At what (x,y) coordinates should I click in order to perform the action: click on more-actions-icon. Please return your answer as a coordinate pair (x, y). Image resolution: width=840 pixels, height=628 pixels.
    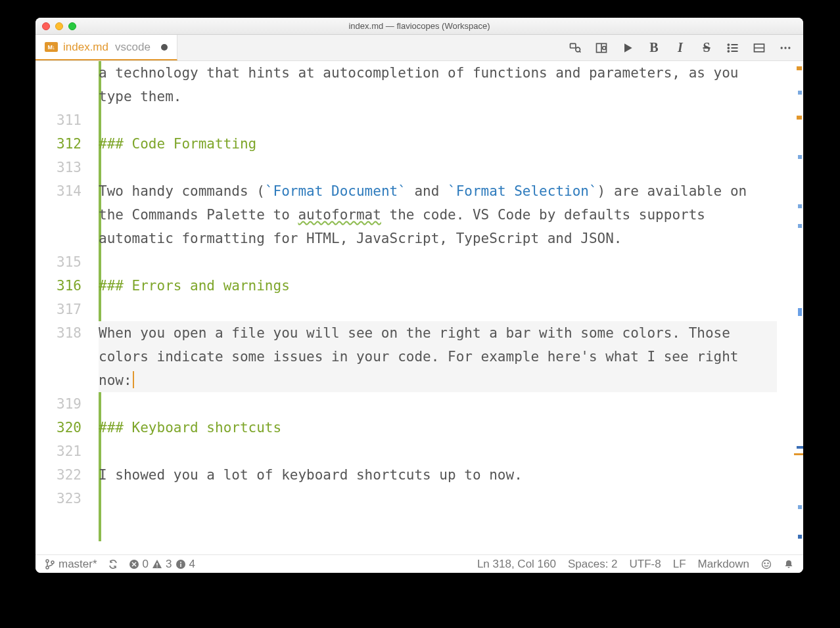
    Looking at the image, I should click on (785, 48).